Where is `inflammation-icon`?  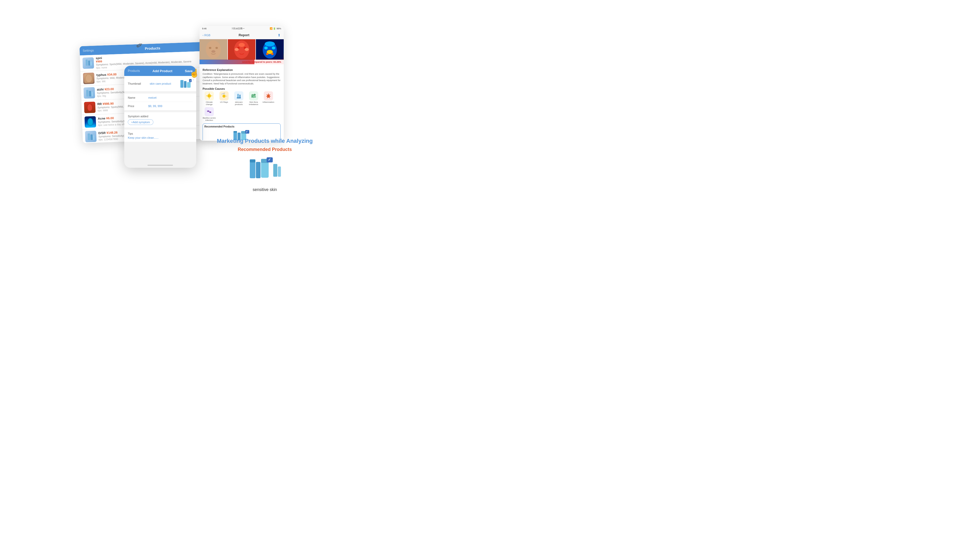
inflammation-icon is located at coordinates (269, 96).